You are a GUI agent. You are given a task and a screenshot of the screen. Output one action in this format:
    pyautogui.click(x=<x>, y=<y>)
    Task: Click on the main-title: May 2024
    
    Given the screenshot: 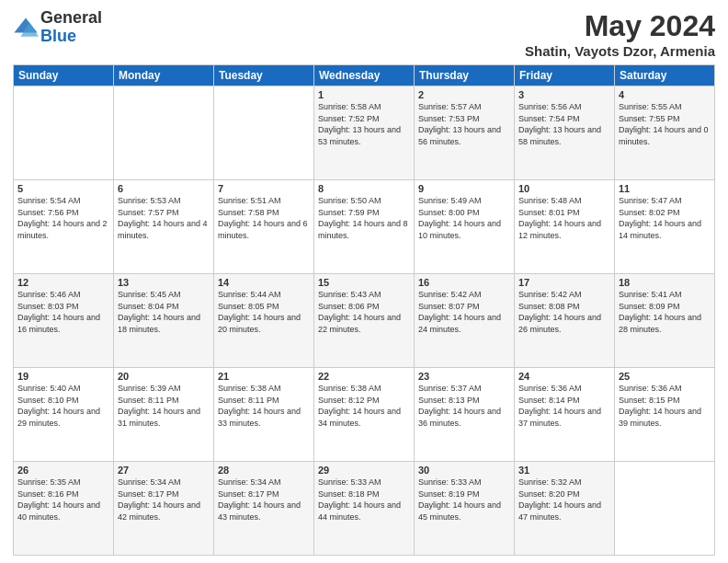 What is the action you would take?
    pyautogui.click(x=620, y=26)
    